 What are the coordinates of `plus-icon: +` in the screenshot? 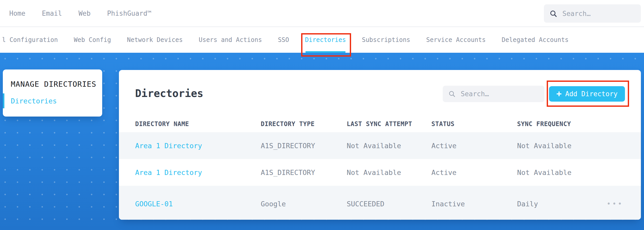 It's located at (559, 94).